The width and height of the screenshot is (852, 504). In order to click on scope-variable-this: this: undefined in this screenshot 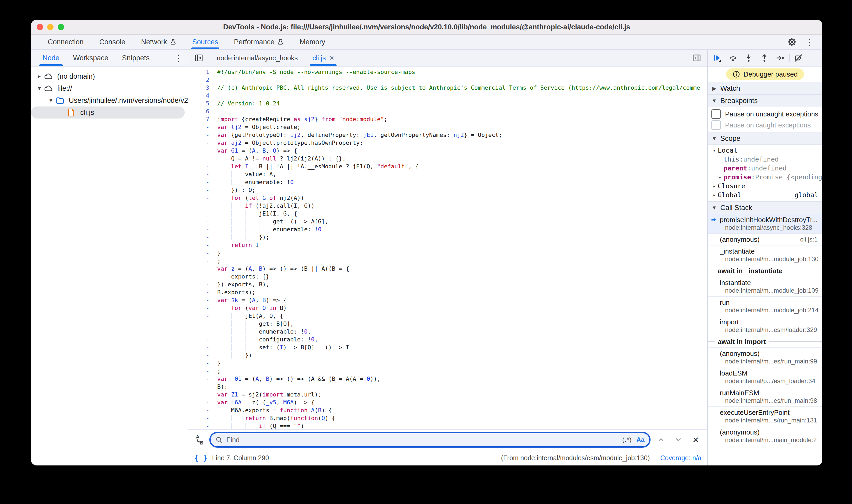, I will do `click(765, 159)`.